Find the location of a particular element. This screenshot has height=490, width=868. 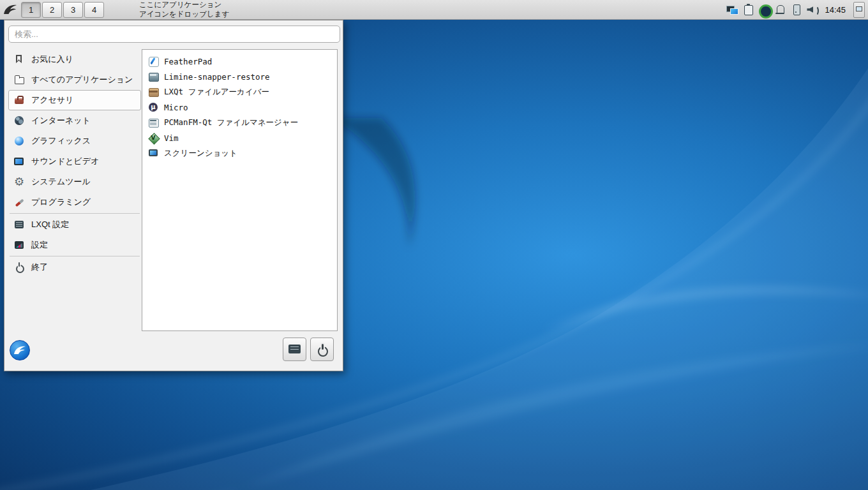

globe-icon is located at coordinates (19, 121).